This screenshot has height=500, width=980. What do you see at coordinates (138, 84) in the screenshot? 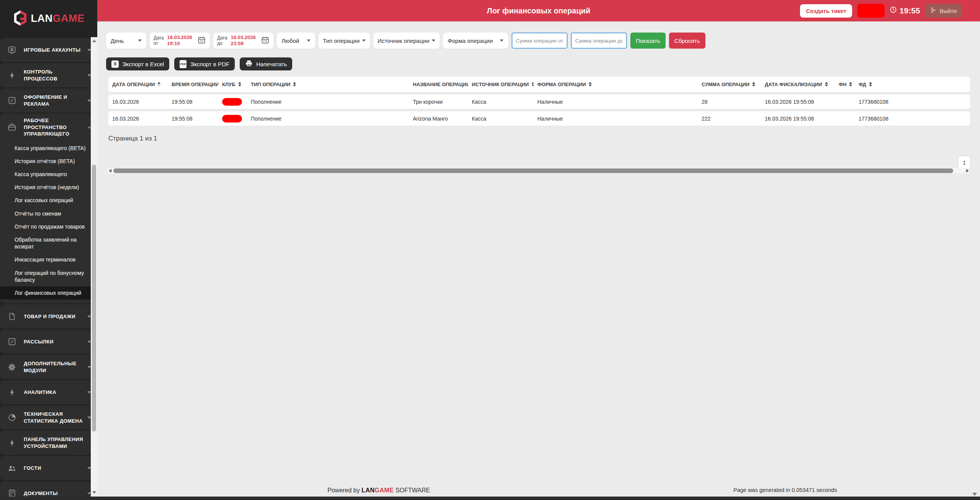
I see `column-header-дата-операции: ДАТА ОПЕРАЦИИ` at bounding box center [138, 84].